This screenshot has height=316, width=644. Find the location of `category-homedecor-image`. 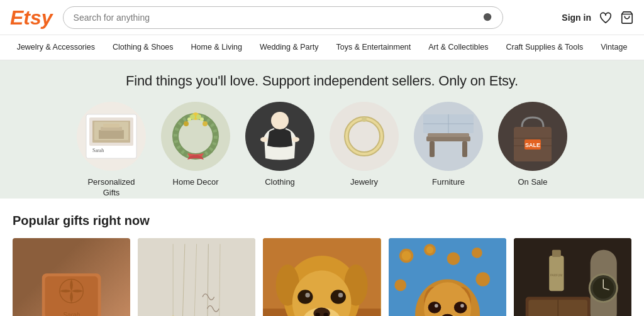

category-homedecor-image is located at coordinates (196, 136).